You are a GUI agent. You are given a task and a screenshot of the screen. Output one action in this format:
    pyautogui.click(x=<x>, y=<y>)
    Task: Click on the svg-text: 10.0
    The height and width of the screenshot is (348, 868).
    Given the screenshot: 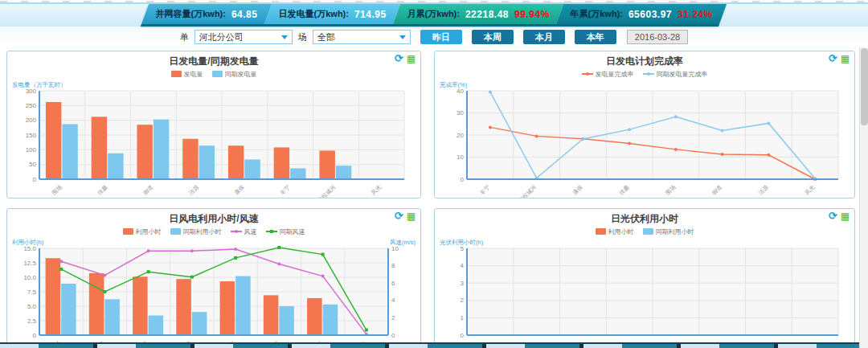 What is the action you would take?
    pyautogui.click(x=30, y=278)
    